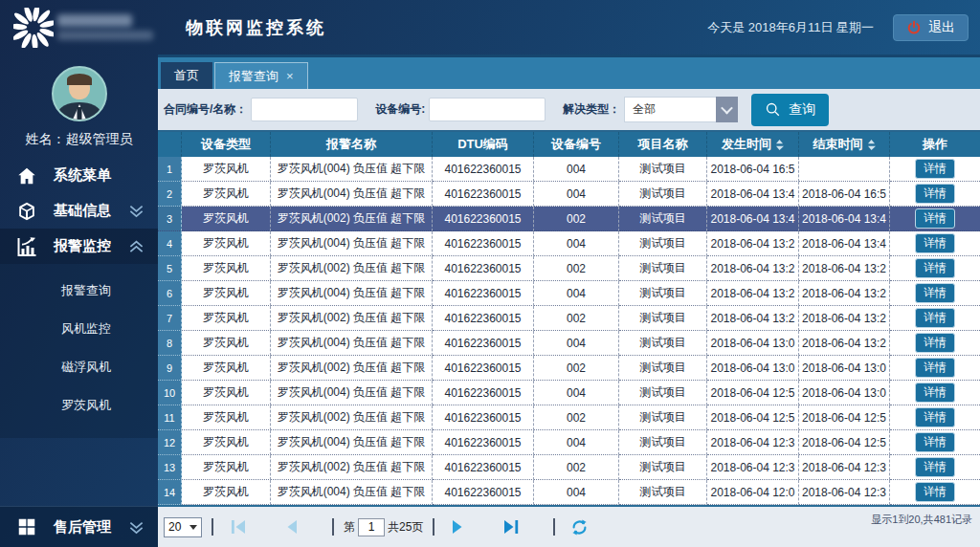  I want to click on prev-page-icon, so click(292, 527).